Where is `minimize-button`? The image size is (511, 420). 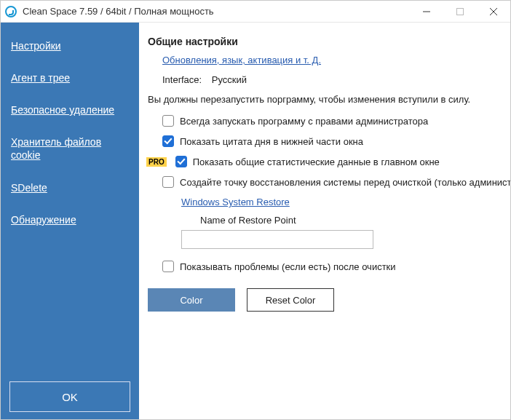 minimize-button is located at coordinates (427, 12).